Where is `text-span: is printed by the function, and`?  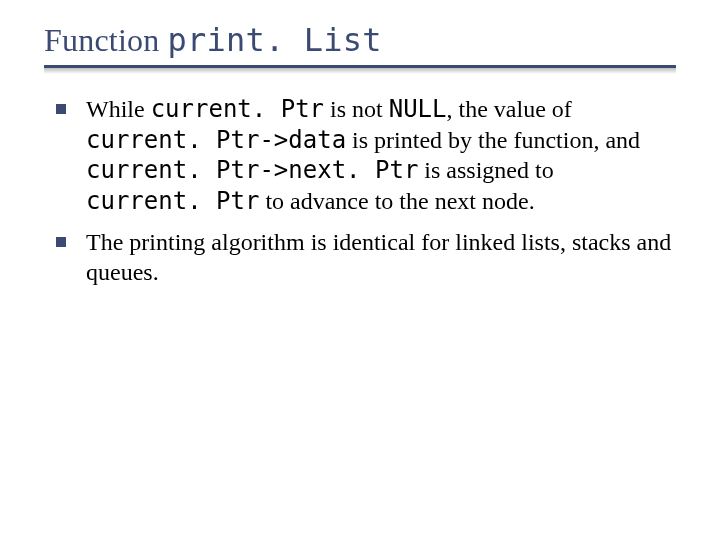
text-span: is printed by the function, and is located at coordinates (493, 140).